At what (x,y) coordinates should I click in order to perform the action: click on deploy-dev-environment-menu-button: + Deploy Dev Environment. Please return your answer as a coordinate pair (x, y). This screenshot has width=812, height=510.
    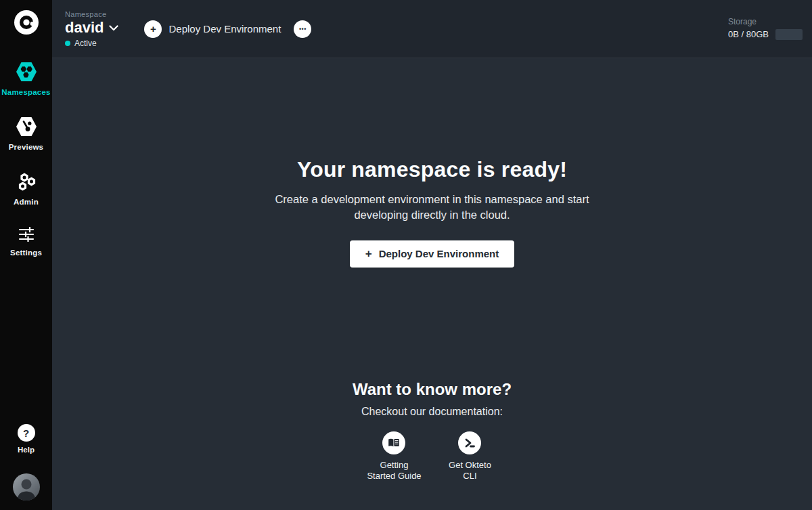
    Looking at the image, I should click on (212, 29).